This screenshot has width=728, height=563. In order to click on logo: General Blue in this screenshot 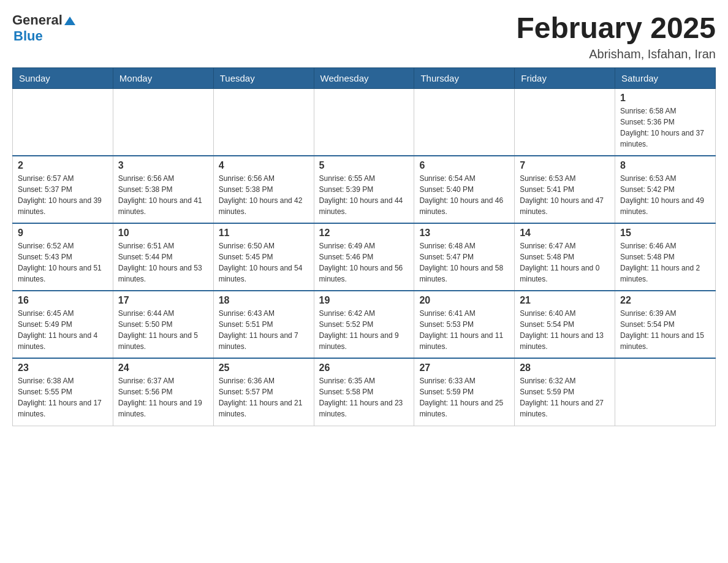, I will do `click(44, 28)`.